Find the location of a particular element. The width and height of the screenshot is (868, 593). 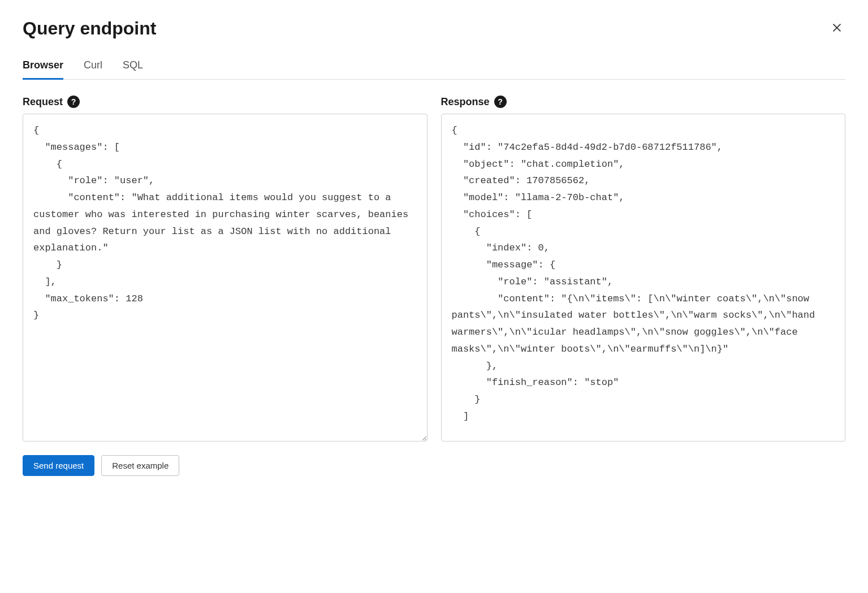

tab-browser: Browser is located at coordinates (43, 70).